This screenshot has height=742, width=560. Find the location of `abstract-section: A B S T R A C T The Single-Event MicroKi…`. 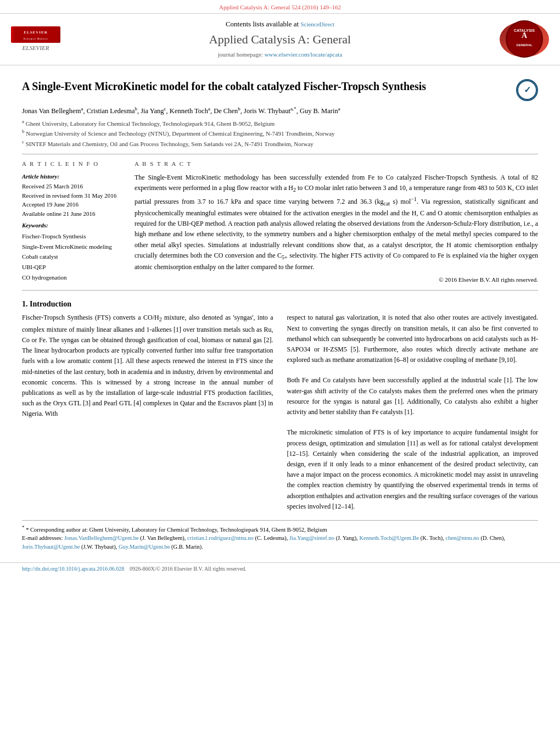

abstract-section: A B S T R A C T The Single-Event MicroKi… is located at coordinates (336, 222).